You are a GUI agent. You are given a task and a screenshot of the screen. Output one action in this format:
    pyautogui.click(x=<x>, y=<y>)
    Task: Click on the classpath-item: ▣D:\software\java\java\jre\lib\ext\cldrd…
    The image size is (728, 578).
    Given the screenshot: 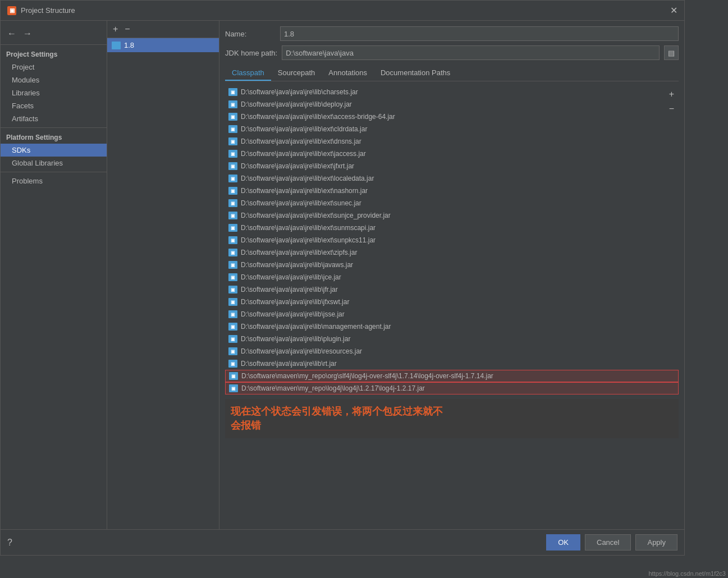 What is the action you would take?
    pyautogui.click(x=452, y=129)
    